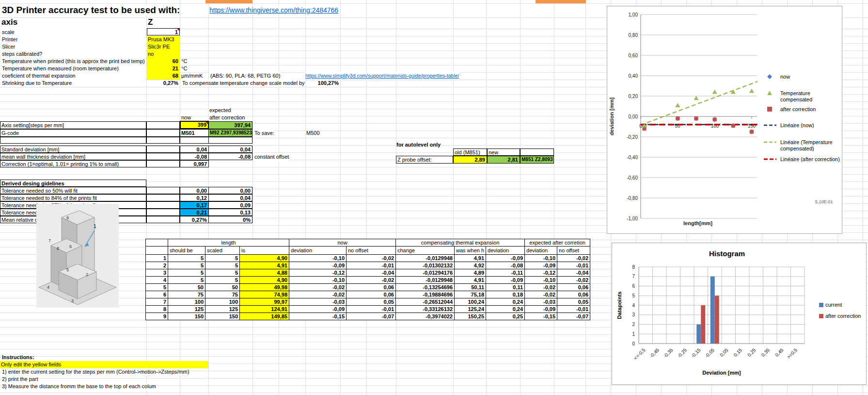 The height and width of the screenshot is (395, 868). Describe the element at coordinates (163, 47) in the screenshot. I see `slicer-value-cell: Slic3r PE` at that location.